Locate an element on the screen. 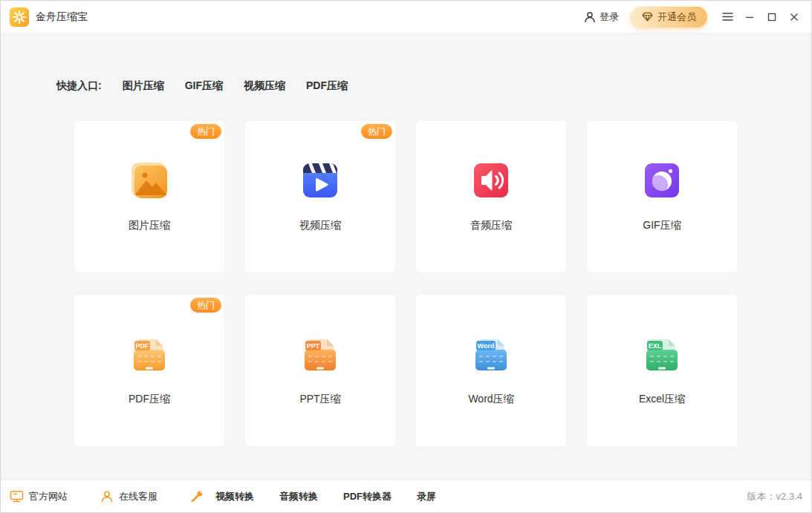 This screenshot has width=812, height=513. video-convert-link: 视频转换 is located at coordinates (235, 497).